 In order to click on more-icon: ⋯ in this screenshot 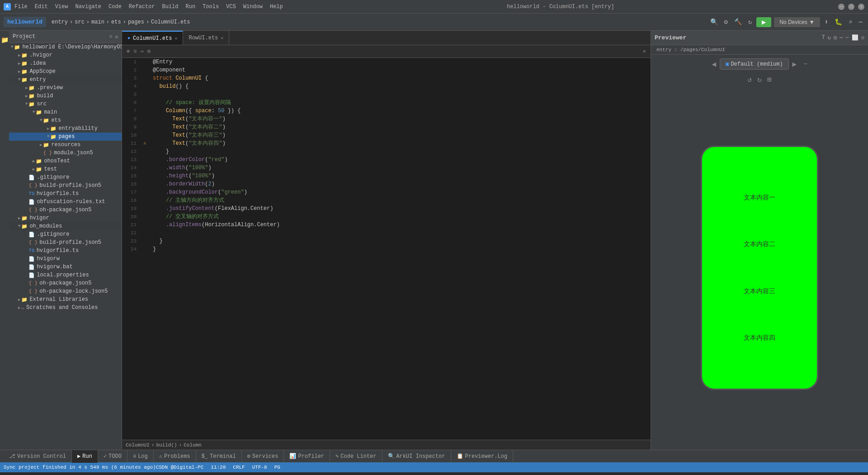, I will do `click(861, 22)`.